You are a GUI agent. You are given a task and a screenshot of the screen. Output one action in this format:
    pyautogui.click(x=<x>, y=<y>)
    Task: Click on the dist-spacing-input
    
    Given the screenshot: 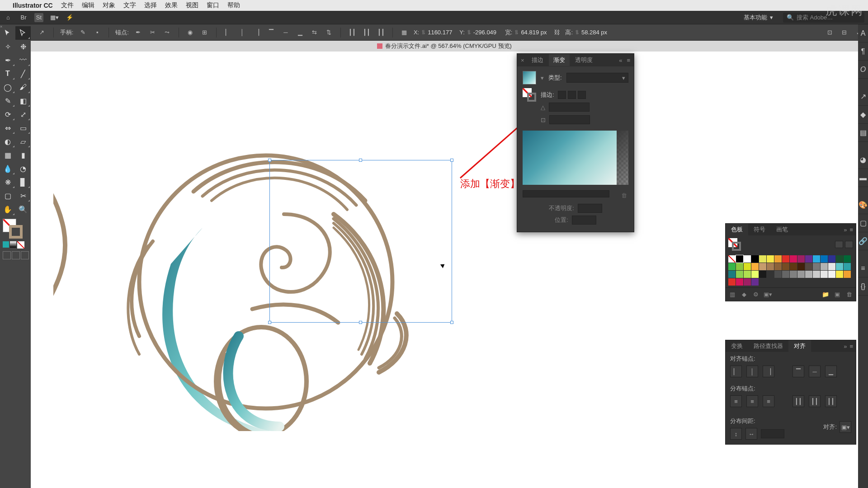 What is the action you would take?
    pyautogui.click(x=773, y=434)
    